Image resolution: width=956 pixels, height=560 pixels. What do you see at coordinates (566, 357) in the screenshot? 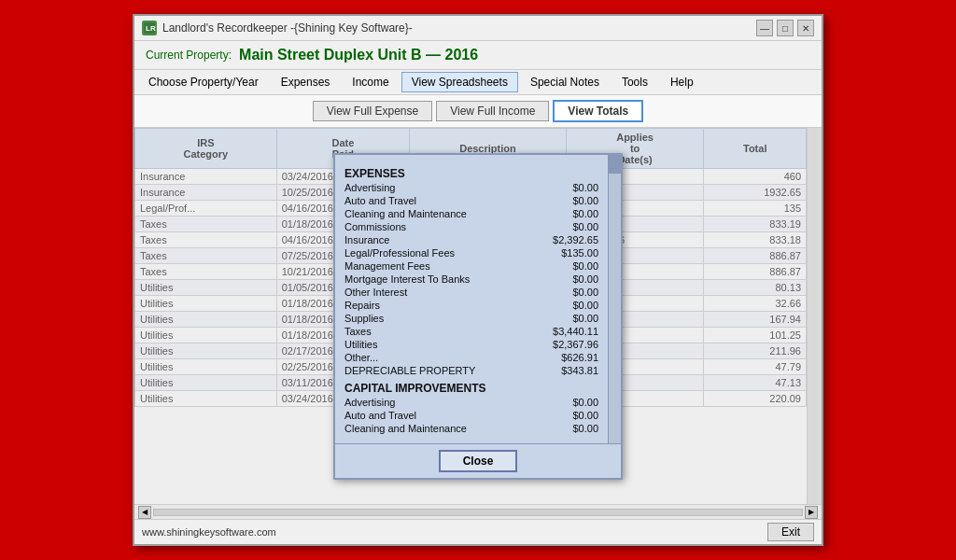
I see `popup-item-value: $626.91` at bounding box center [566, 357].